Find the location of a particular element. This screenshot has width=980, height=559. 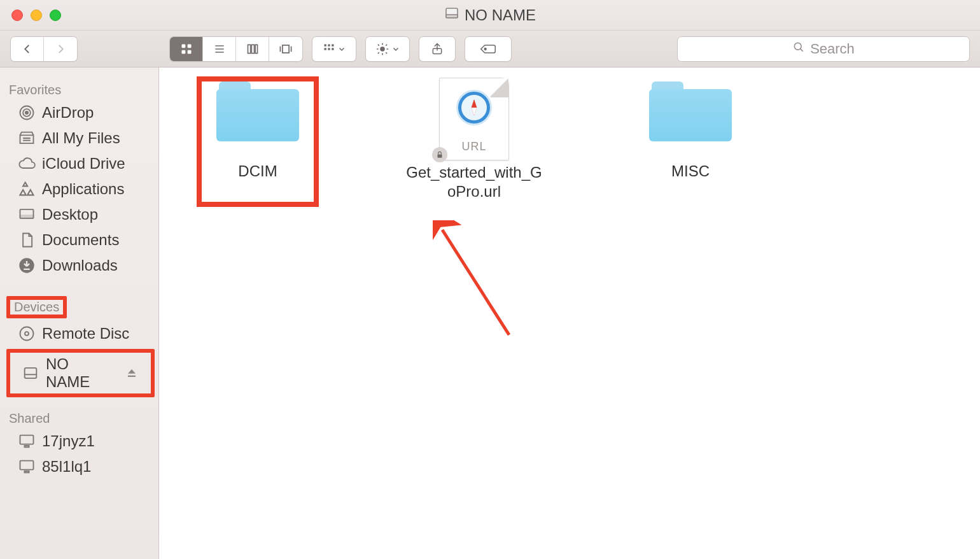

safari-compass-icon is located at coordinates (474, 108).